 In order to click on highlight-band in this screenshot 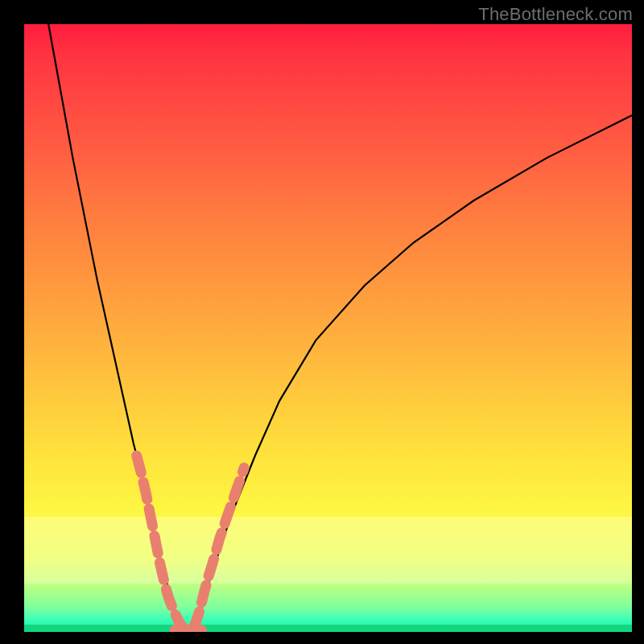, I will do `click(191, 543)`.